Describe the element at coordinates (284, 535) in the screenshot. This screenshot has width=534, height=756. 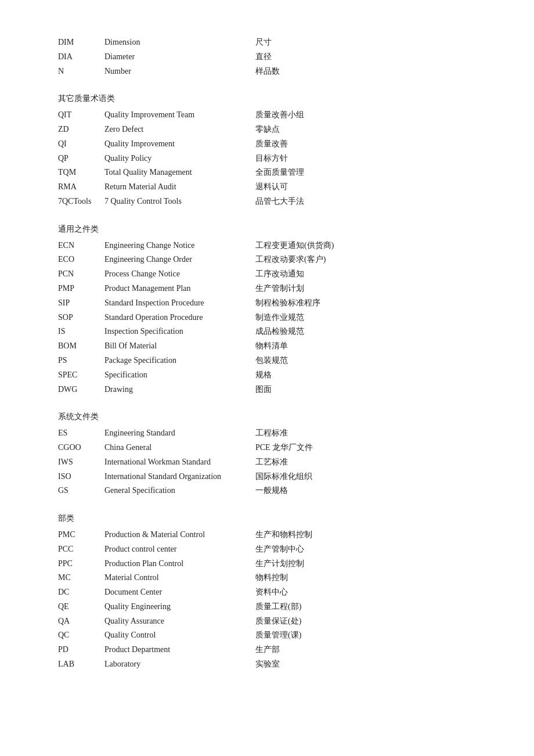
I see `term-chinese: 生产和物料控制` at that location.